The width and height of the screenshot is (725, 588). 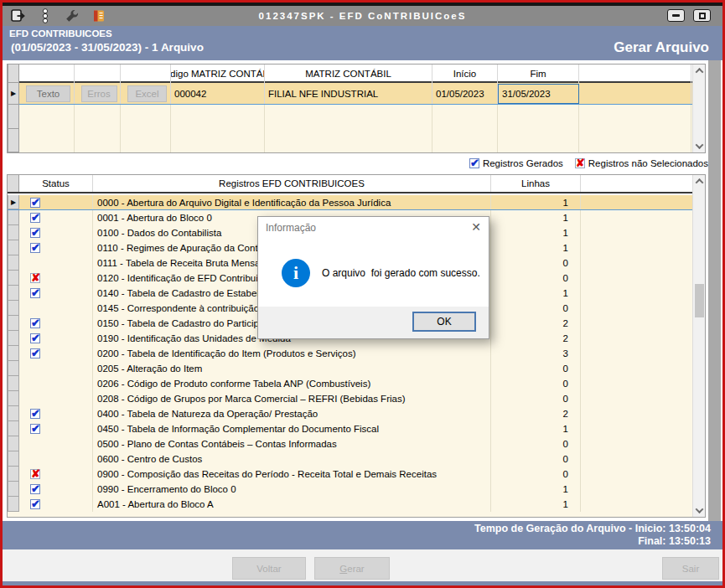 What do you see at coordinates (356, 94) in the screenshot?
I see `file-grid-row: ▶ Texto Erros Excel 000042 FILIAL NFE IN…` at bounding box center [356, 94].